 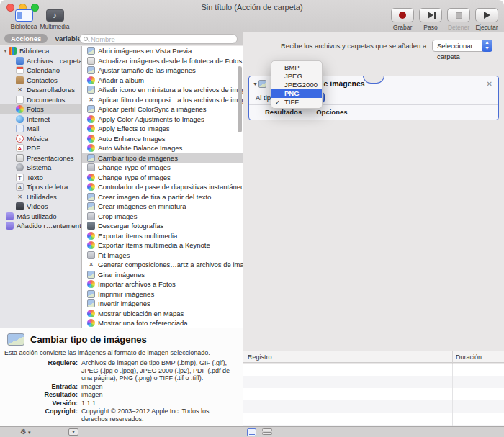 I want to click on action-block-icon, so click(x=262, y=84).